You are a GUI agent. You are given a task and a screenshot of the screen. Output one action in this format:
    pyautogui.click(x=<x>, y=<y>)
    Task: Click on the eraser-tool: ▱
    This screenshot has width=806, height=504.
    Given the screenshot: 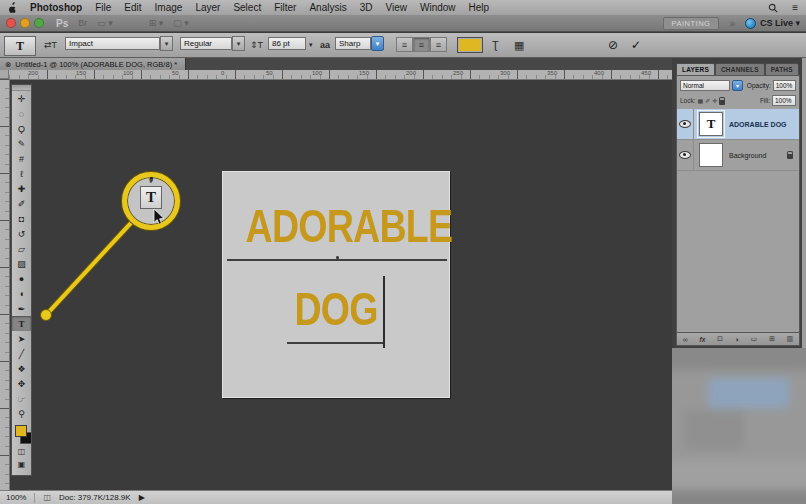 What is the action you would take?
    pyautogui.click(x=22, y=248)
    